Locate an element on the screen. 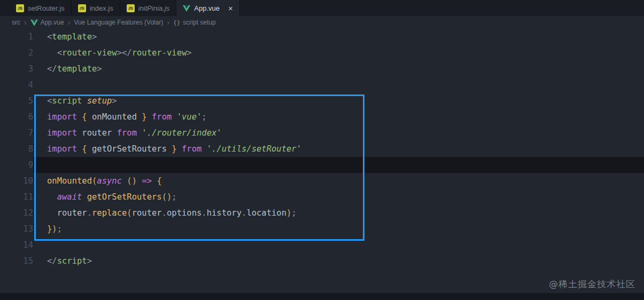 This screenshot has width=644, height=300. code-line-11: 11 await getOrSetRouters(); is located at coordinates (322, 197).